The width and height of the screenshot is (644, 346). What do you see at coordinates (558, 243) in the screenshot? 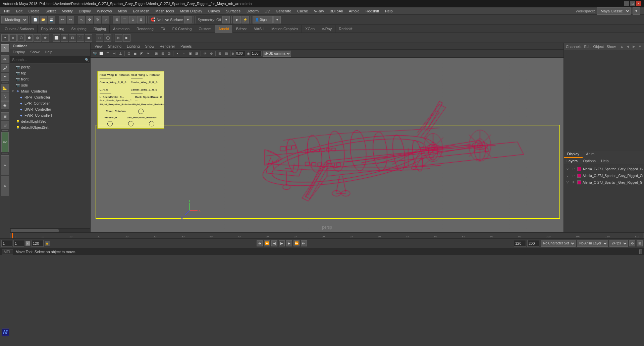
I see `no-character-select: No Character Set` at bounding box center [558, 243].